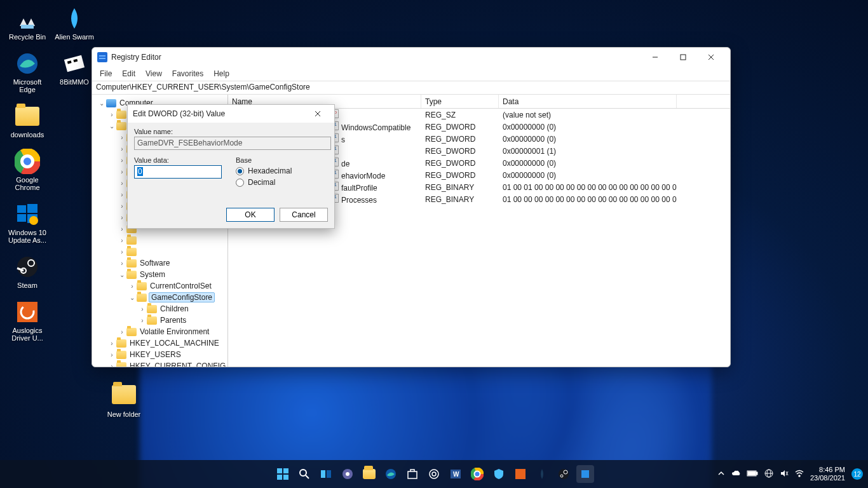  I want to click on menu-file: File, so click(105, 74).